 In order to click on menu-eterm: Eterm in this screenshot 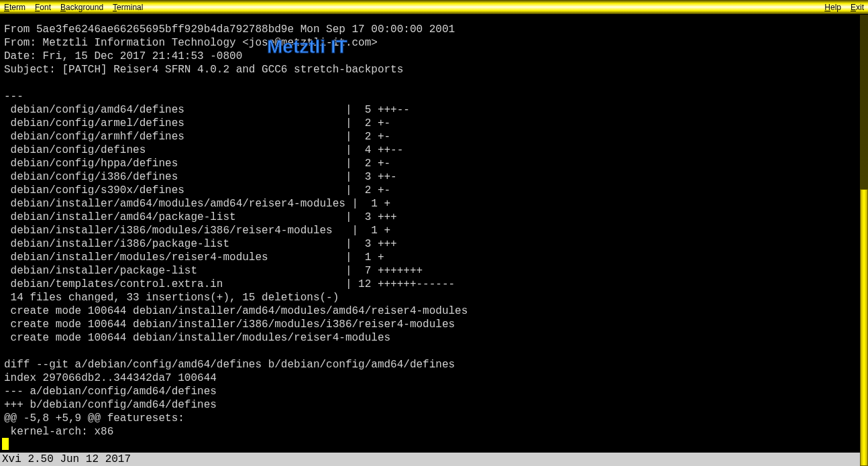, I will do `click(15, 7)`.